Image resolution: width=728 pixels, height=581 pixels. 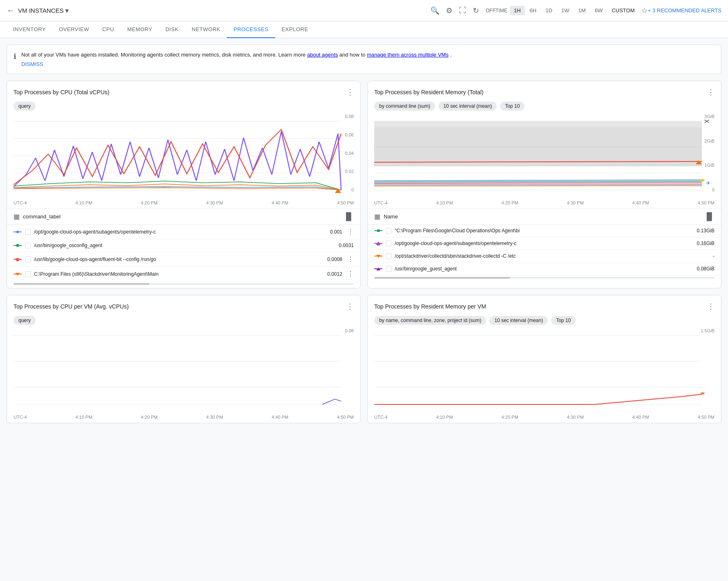 What do you see at coordinates (572, 11) in the screenshot?
I see `time-controls: TIME 1H 6H 1D 1W 1M 6W CUSTOM ☆` at bounding box center [572, 11].